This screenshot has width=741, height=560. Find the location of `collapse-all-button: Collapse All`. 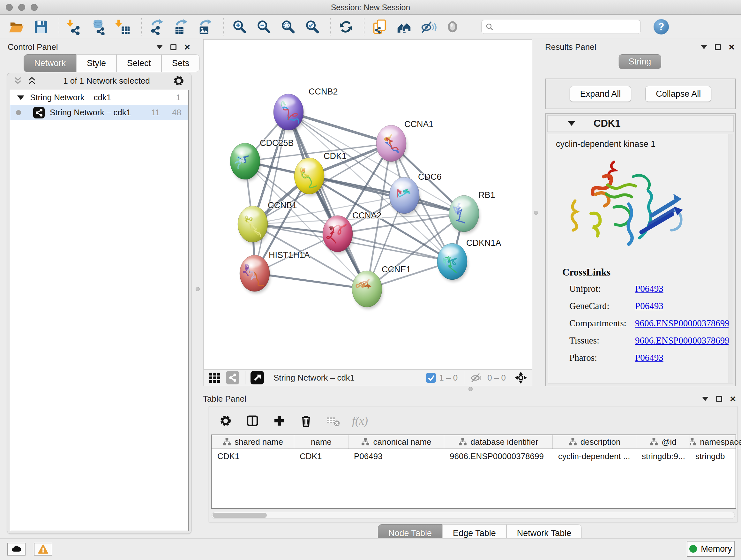

collapse-all-button: Collapse All is located at coordinates (678, 94).